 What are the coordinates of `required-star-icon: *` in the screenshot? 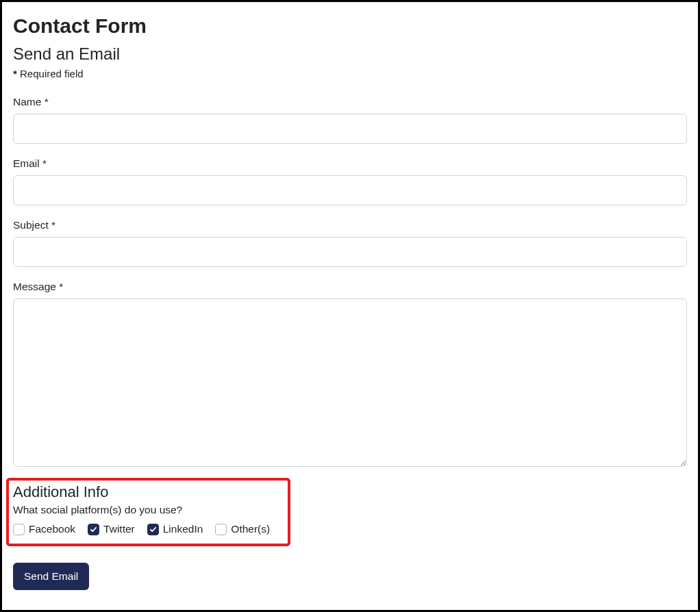 It's located at (15, 74).